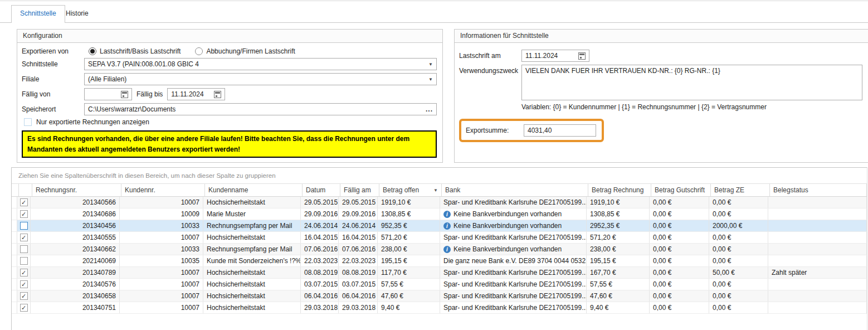 This screenshot has width=868, height=330. I want to click on cell-betrag-rechnung: 195,15 €, so click(618, 261).